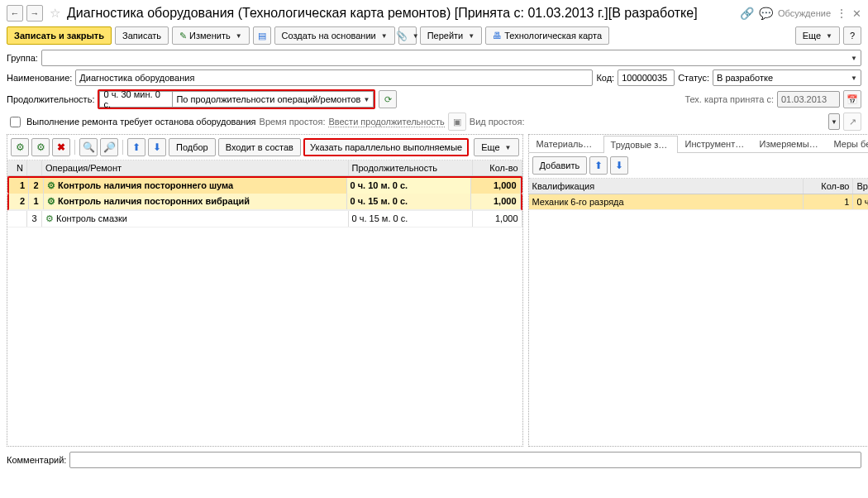 This screenshot has height=498, width=868. What do you see at coordinates (210, 36) in the screenshot?
I see `change-label: Изменить` at bounding box center [210, 36].